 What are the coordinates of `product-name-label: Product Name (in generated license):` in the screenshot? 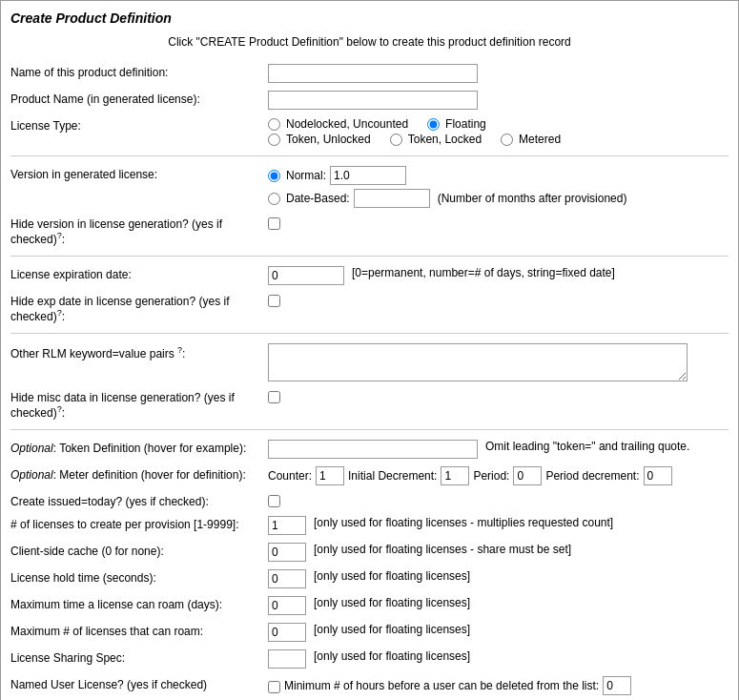 It's located at (139, 98).